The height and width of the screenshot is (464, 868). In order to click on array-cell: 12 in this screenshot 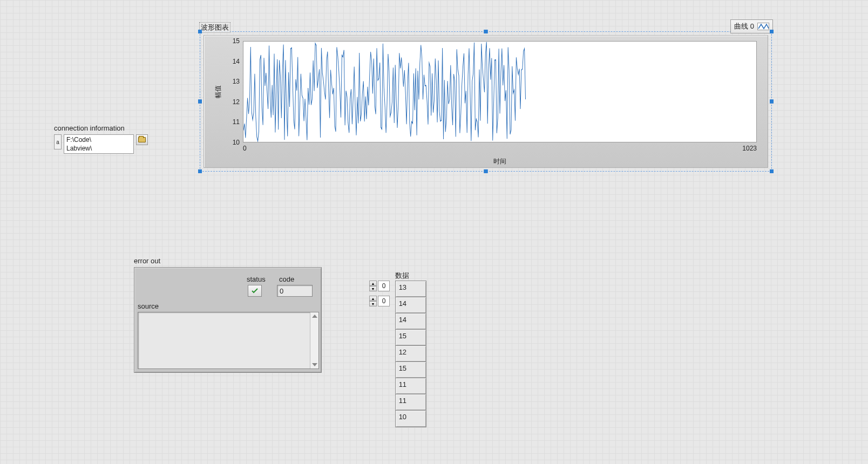, I will do `click(411, 354)`.